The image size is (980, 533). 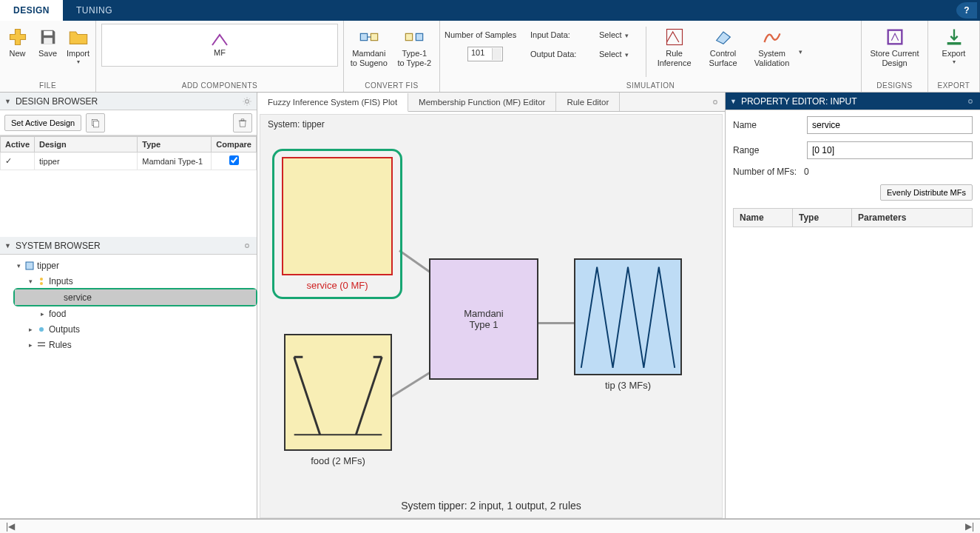 What do you see at coordinates (617, 35) in the screenshot?
I see `input-data-dropdown: Select` at bounding box center [617, 35].